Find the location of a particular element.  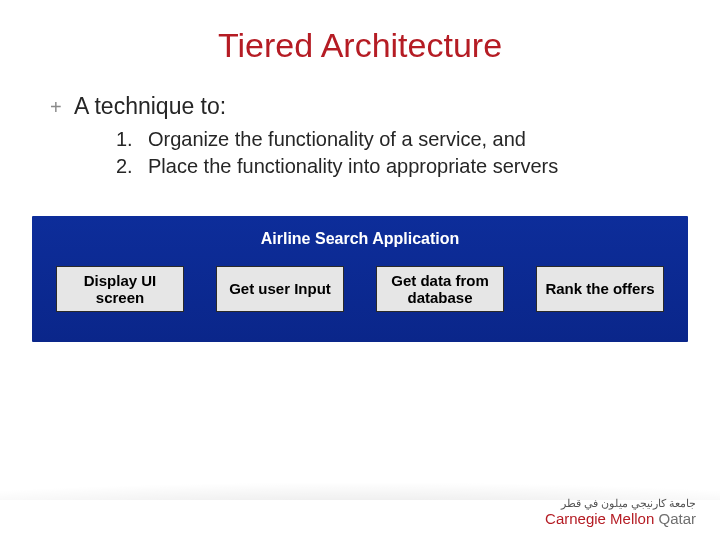

component-box: Rank the offers is located at coordinates (600, 289).